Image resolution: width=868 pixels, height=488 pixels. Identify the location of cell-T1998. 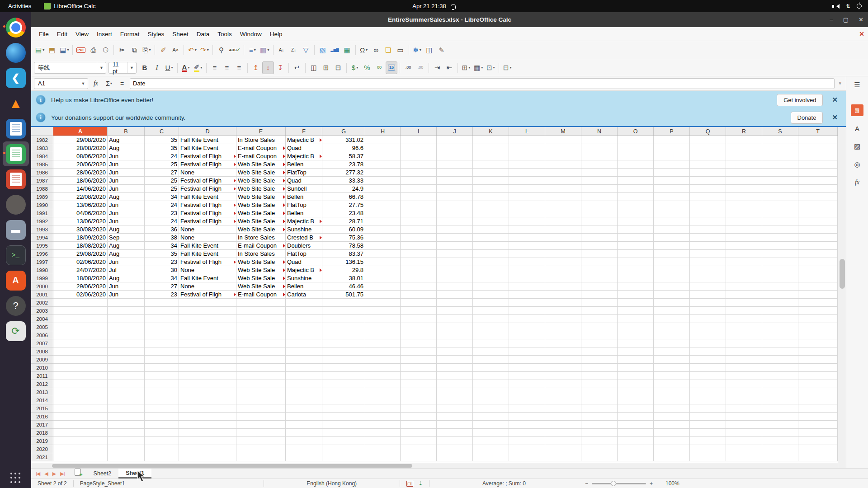
(818, 270).